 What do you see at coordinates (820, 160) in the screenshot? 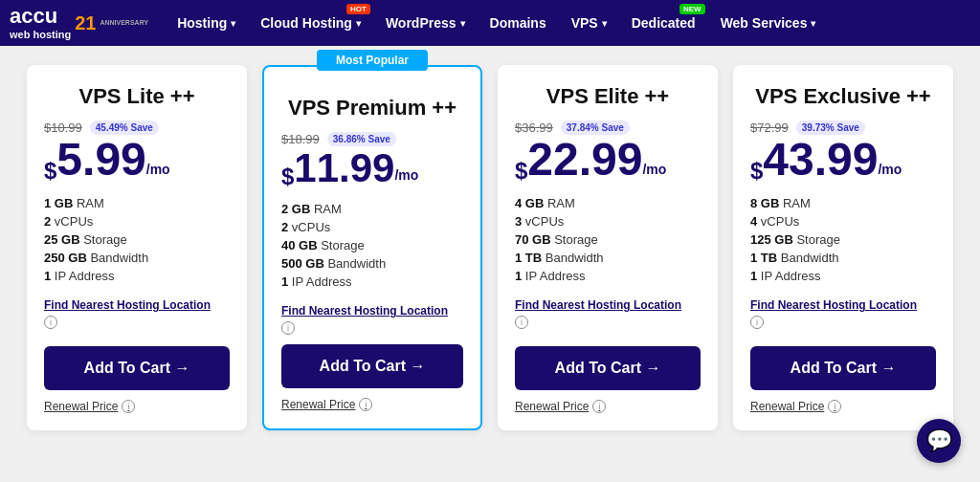
I see `price-amount: 43.99` at bounding box center [820, 160].